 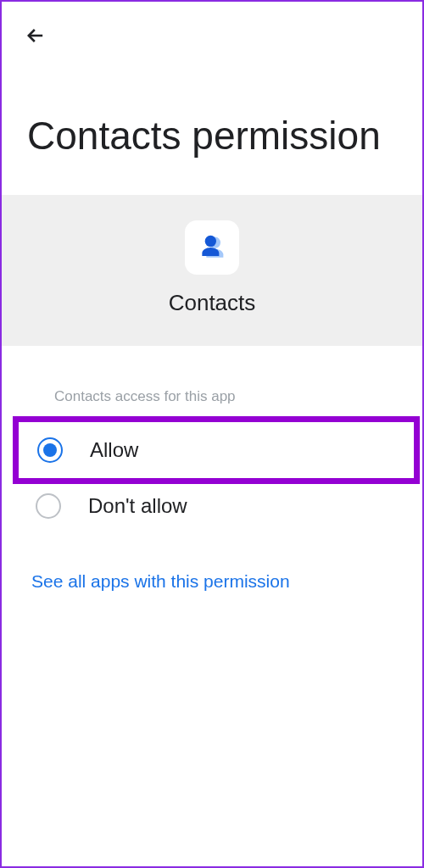 I want to click on permission-icon-box, so click(x=212, y=248).